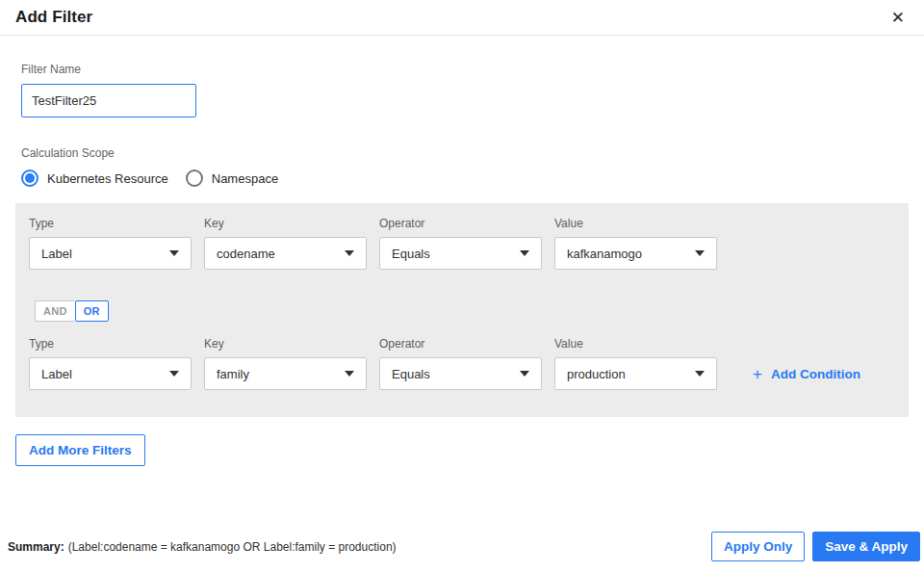 Image resolution: width=924 pixels, height=573 pixels. I want to click on condition-field-key: Key codename, so click(285, 243).